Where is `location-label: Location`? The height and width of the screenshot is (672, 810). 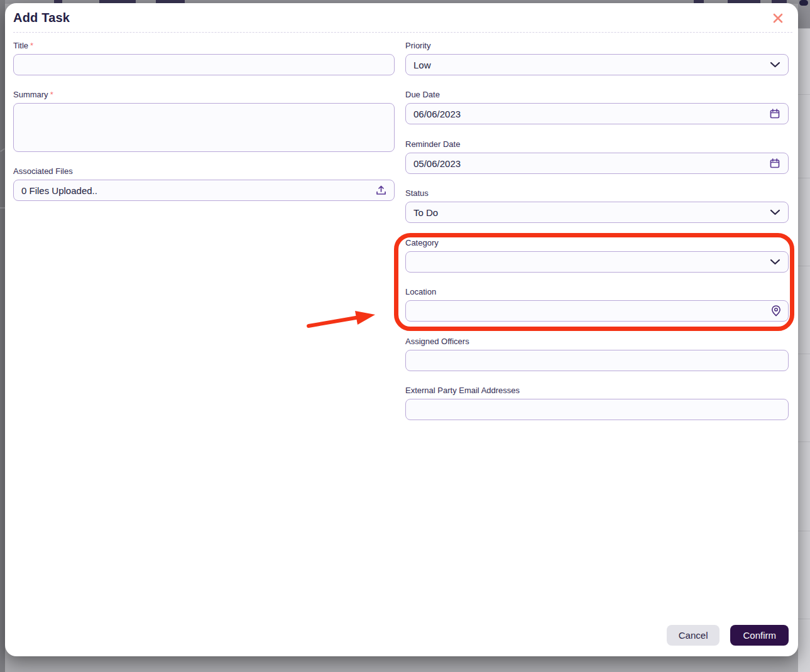 location-label: Location is located at coordinates (597, 291).